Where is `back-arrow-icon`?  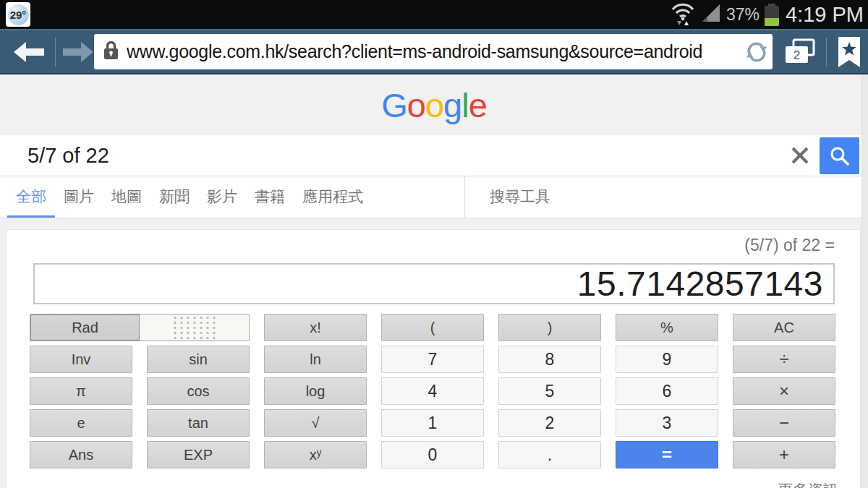 back-arrow-icon is located at coordinates (29, 52).